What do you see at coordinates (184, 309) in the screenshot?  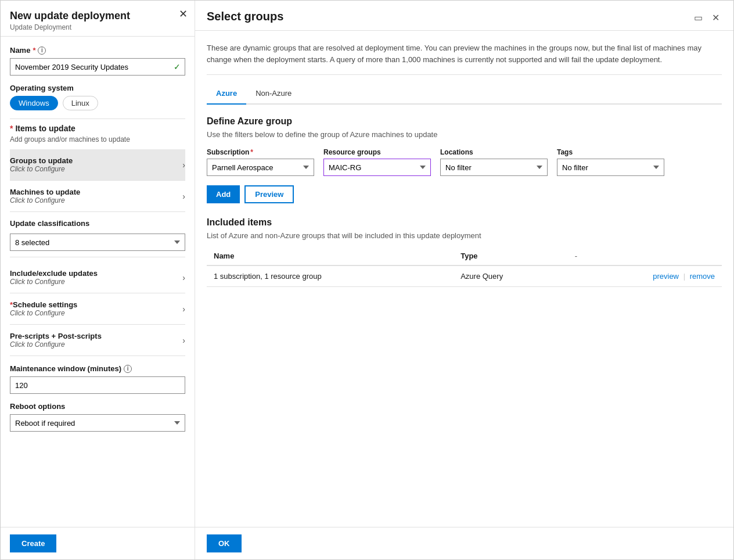 I see `schedule-chevron-icon: ›` at bounding box center [184, 309].